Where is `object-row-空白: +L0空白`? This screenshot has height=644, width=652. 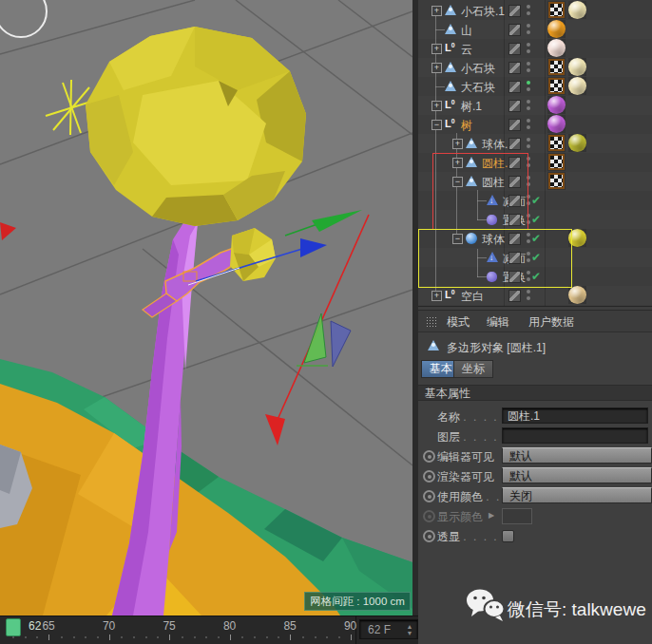 object-row-空白: +L0空白 is located at coordinates (535, 295).